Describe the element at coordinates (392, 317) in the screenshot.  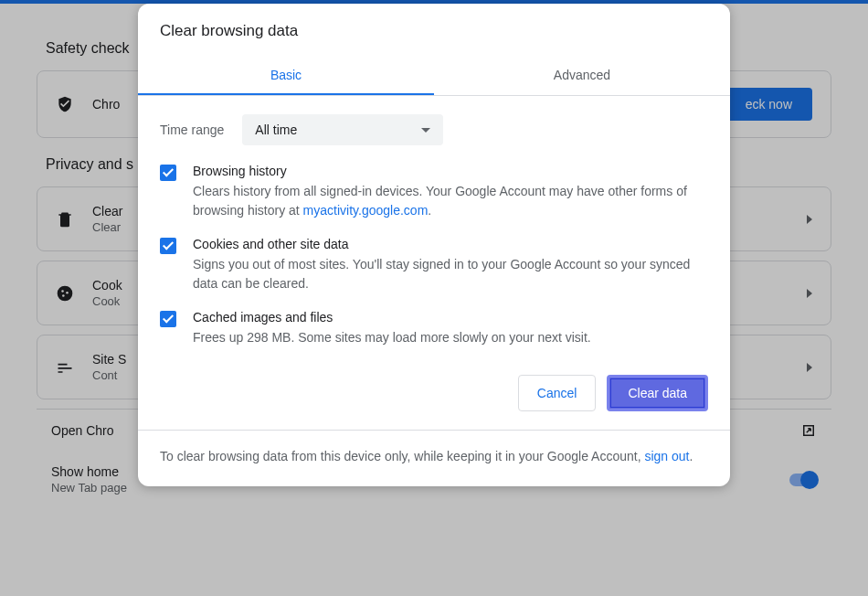
I see `option-title: Cached images and files` at that location.